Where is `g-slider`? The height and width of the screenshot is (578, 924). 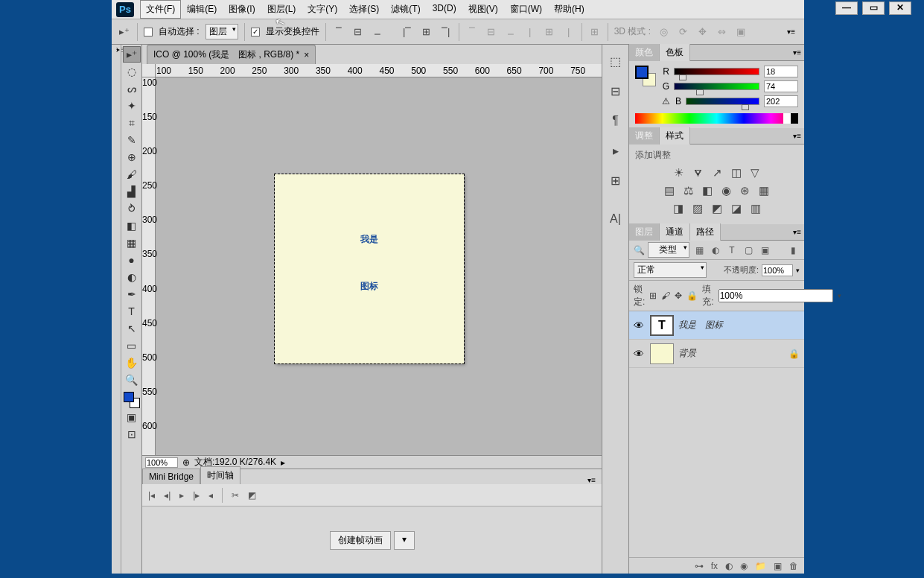
g-slider is located at coordinates (716, 86).